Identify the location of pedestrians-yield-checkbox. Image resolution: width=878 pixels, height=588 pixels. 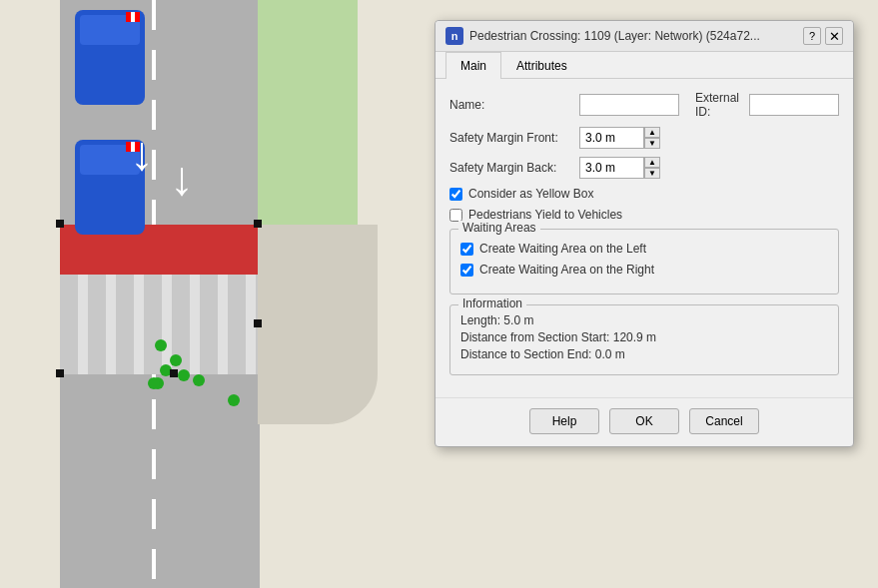
(455, 216).